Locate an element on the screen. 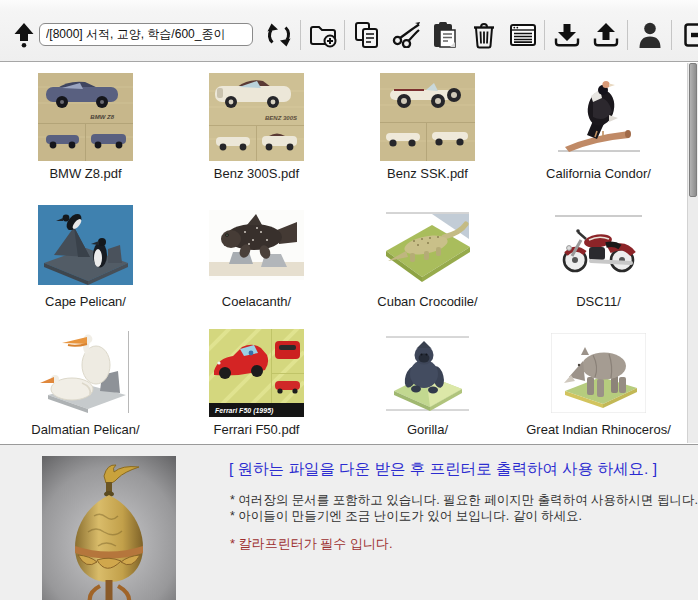 The height and width of the screenshot is (600, 698). file-item-benz-ssk: Benz SSK.pdf is located at coordinates (428, 135).